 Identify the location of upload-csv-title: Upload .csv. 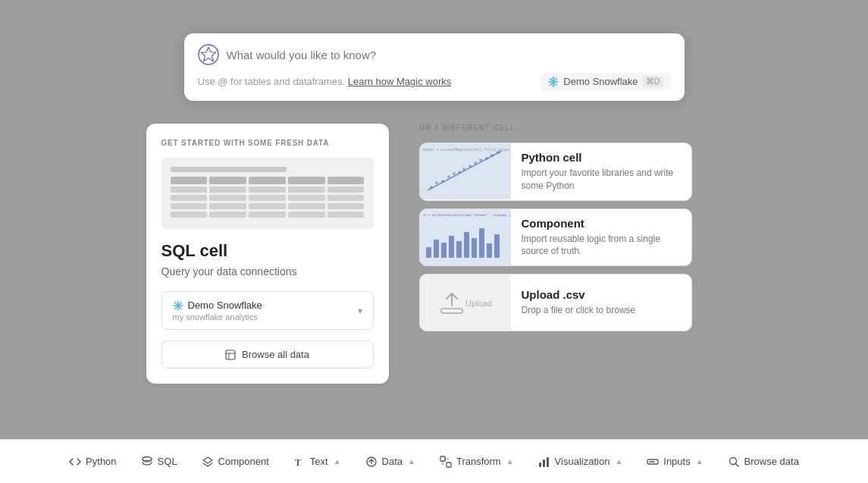
(579, 294).